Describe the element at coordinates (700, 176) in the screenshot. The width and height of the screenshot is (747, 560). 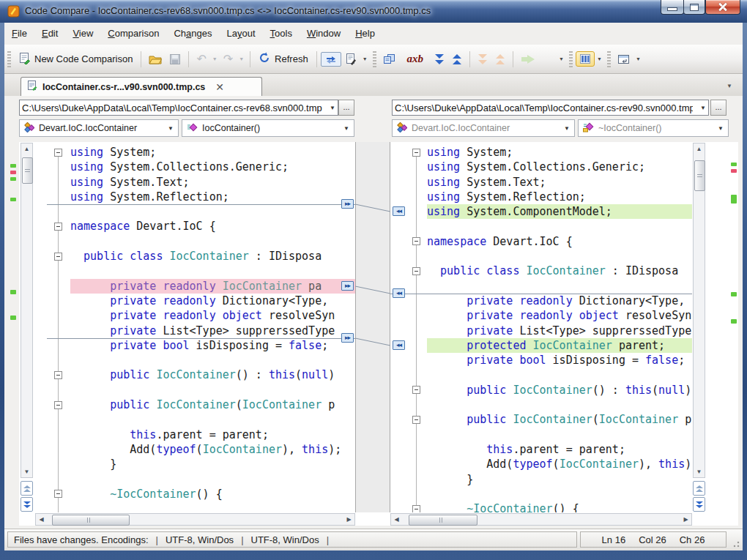
I see `right-scrollbar-thumb` at that location.